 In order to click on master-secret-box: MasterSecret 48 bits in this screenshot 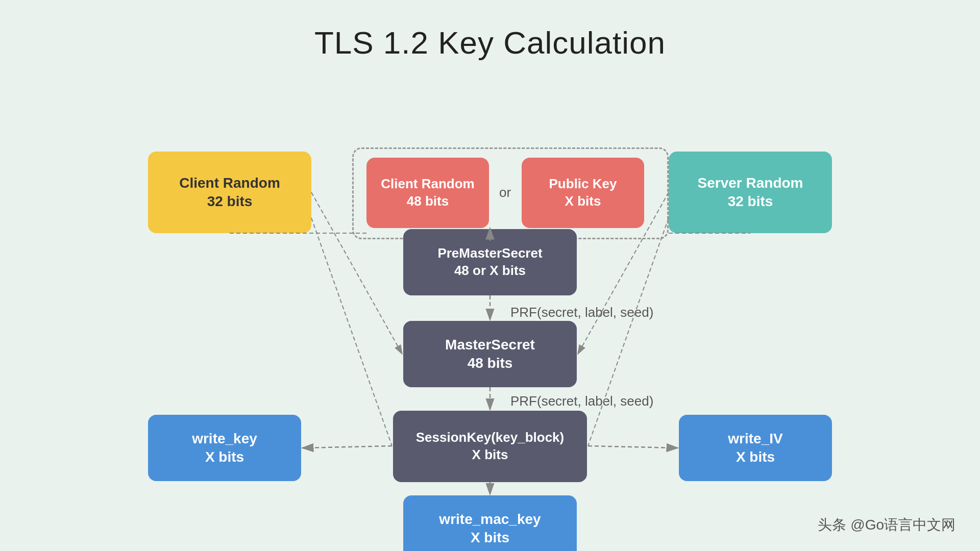, I will do `click(490, 354)`.